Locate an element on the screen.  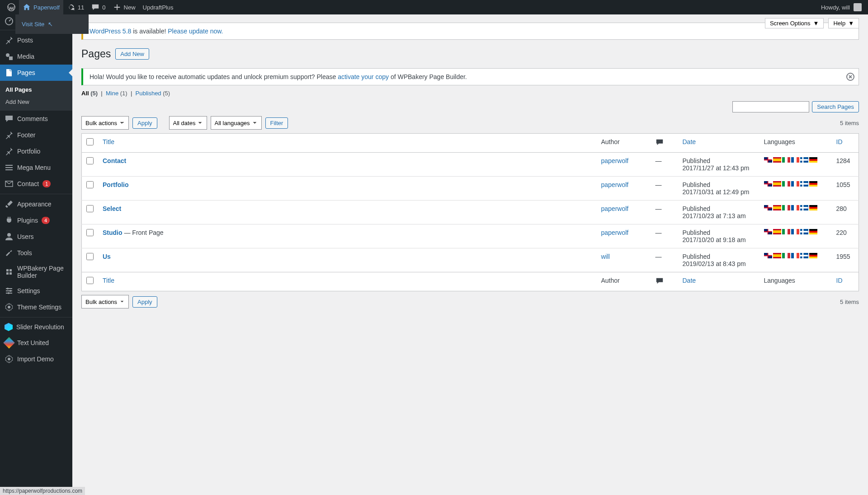
sidebar-users: Users is located at coordinates (36, 237).